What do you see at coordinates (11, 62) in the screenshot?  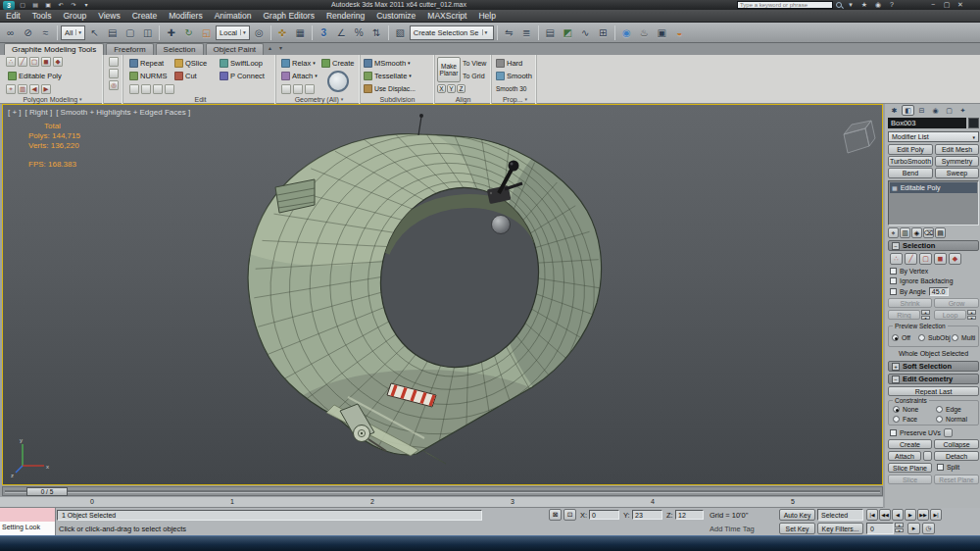 I see `vertex-mode-icon: ∴` at bounding box center [11, 62].